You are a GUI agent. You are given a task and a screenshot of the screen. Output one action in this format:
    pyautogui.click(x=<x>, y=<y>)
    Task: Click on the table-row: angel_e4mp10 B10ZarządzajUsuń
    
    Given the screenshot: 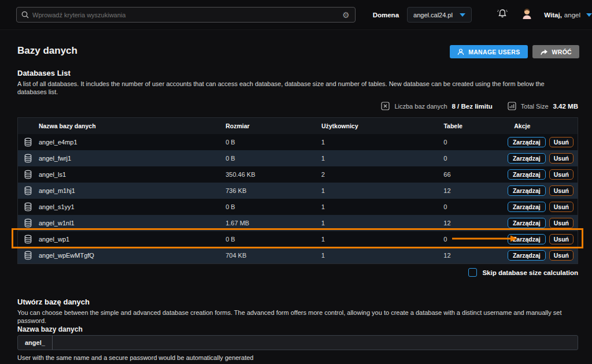 What is the action you would take?
    pyautogui.click(x=298, y=142)
    